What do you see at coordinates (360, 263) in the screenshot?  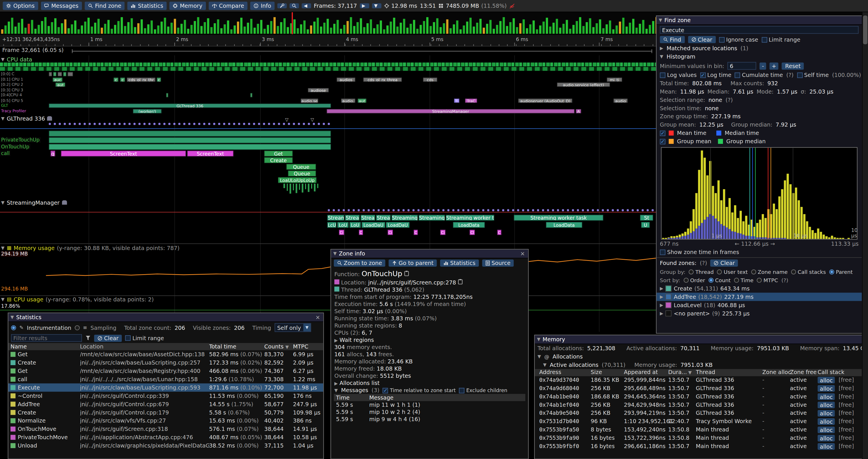 I see `zoom-to-zone-button: Zoom to zone` at bounding box center [360, 263].